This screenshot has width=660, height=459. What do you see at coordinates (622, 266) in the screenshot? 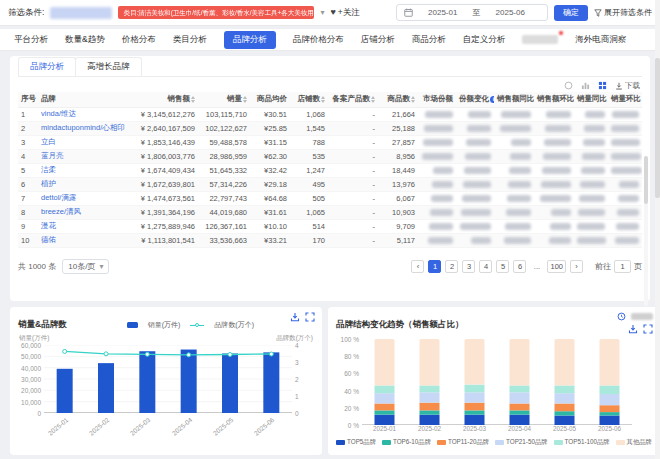
I see `goto-page-input` at bounding box center [622, 266].